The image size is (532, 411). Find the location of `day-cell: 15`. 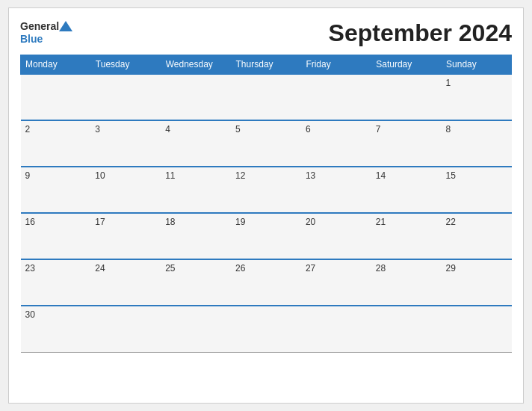

day-cell: 15 is located at coordinates (477, 190).